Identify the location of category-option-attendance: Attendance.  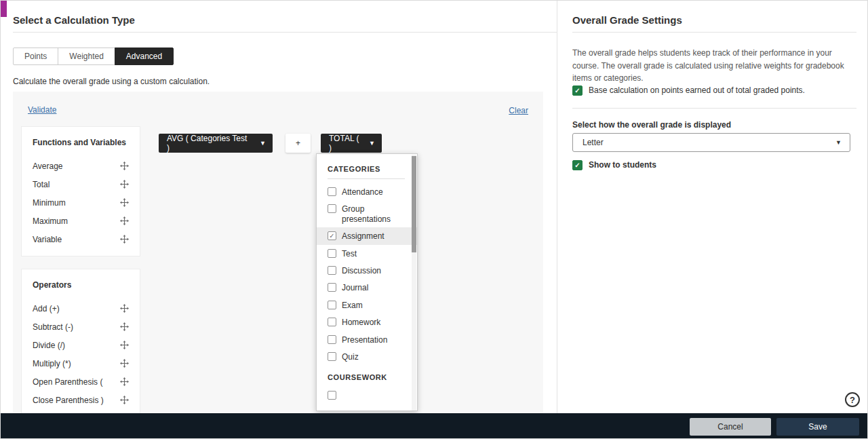
(366, 191).